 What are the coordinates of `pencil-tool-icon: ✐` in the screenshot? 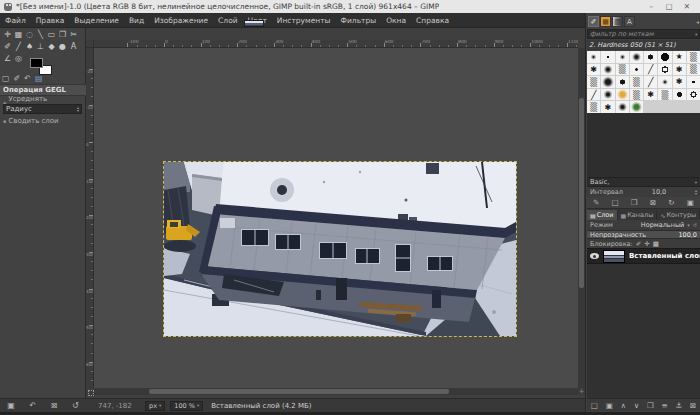 It's located at (8, 46).